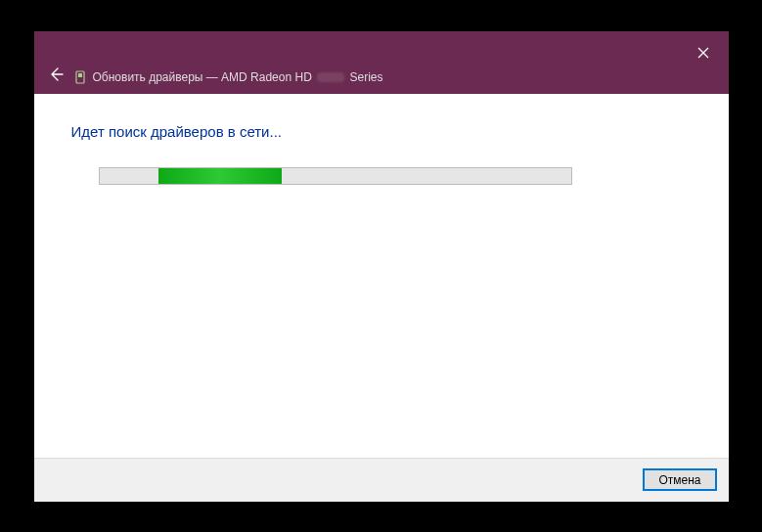 This screenshot has width=762, height=532. Describe the element at coordinates (703, 53) in the screenshot. I see `close-icon` at that location.